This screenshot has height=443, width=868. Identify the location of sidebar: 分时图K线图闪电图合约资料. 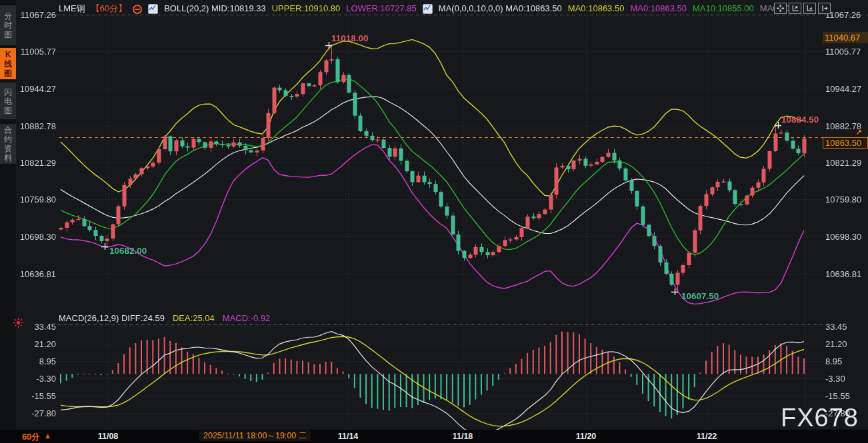
(8, 215).